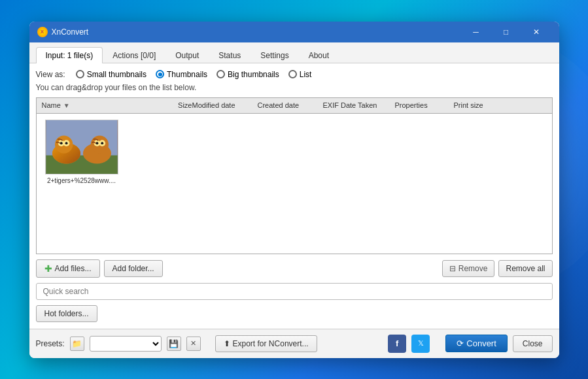 Image resolution: width=588 pixels, height=379 pixels. What do you see at coordinates (67, 106) in the screenshot?
I see `sort-arrow-icon: ▼` at bounding box center [67, 106].